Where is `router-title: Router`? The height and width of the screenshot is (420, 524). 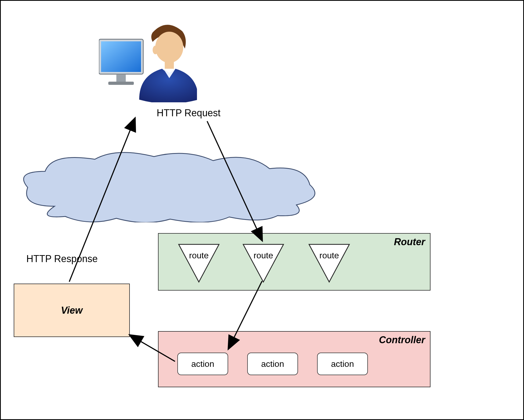
router-title: Router is located at coordinates (410, 242).